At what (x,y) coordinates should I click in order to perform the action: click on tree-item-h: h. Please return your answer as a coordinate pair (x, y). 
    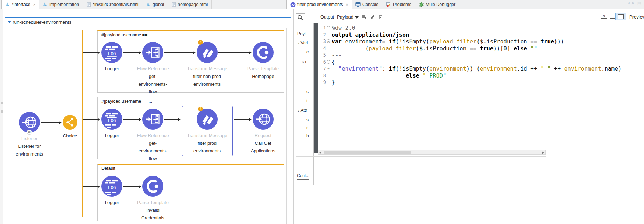
    Looking at the image, I should click on (308, 136).